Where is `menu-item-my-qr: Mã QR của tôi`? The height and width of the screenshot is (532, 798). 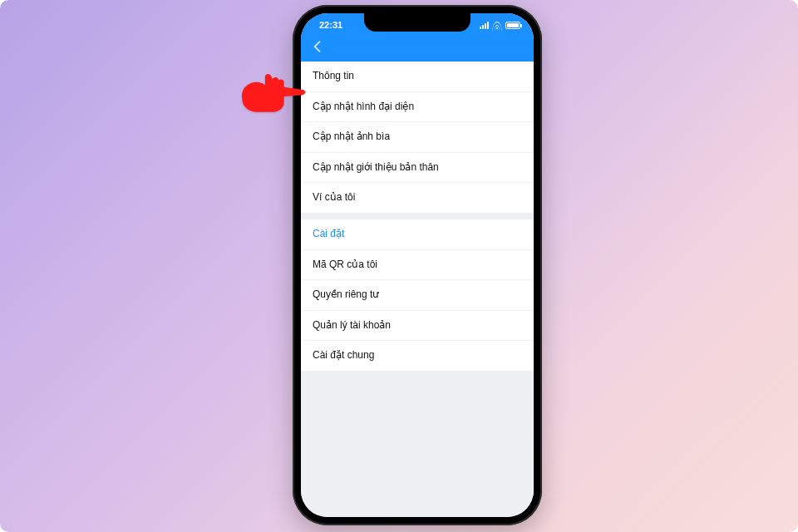 menu-item-my-qr: Mã QR của tôi is located at coordinates (417, 266).